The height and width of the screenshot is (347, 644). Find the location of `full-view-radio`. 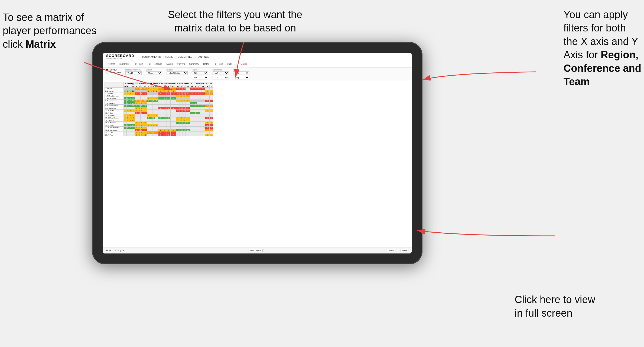

full-view-radio is located at coordinates (107, 70).